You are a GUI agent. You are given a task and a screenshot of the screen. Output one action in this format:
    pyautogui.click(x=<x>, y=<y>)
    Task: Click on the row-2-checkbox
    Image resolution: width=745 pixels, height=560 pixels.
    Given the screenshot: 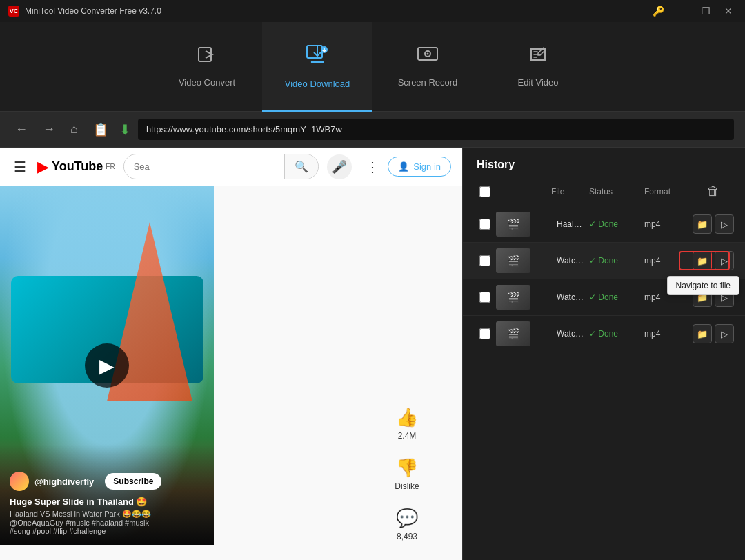 What is the action you would take?
    pyautogui.click(x=485, y=261)
    